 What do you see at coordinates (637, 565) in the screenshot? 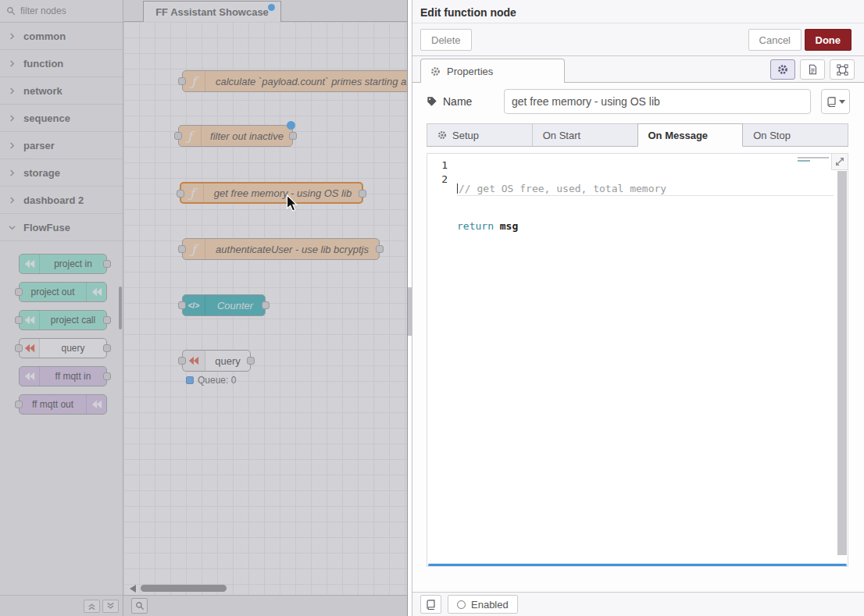
I see `editor-resize-bar` at bounding box center [637, 565].